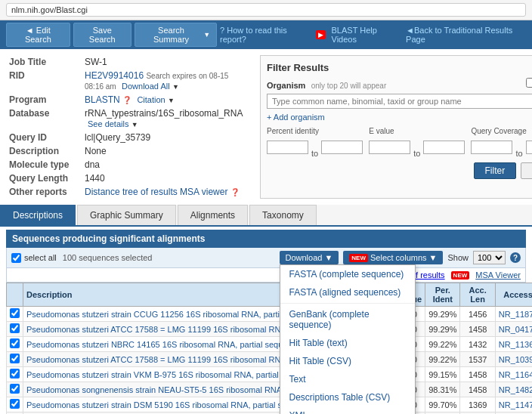 This screenshot has width=532, height=414. Describe the element at coordinates (348, 410) in the screenshot. I see `download-xml: XML` at that location.